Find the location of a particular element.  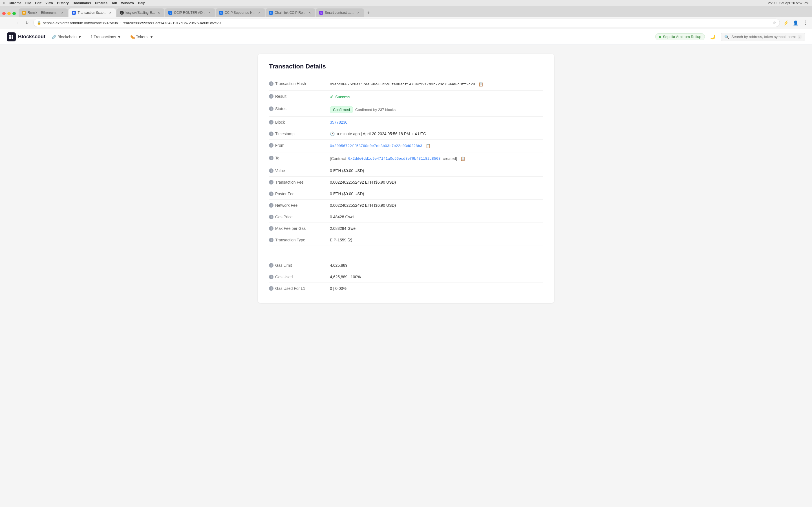

tab-remix: R Remix – Ethereum... ✕ is located at coordinates (43, 13).